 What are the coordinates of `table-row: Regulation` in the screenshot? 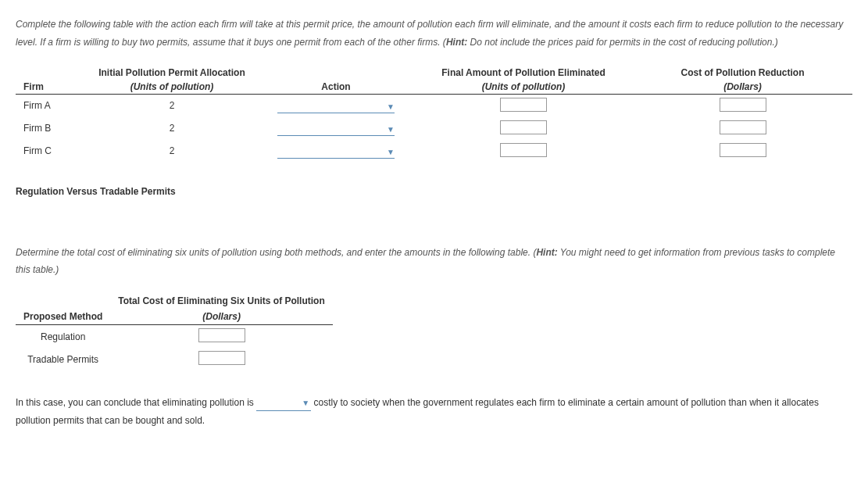 It's located at (174, 337).